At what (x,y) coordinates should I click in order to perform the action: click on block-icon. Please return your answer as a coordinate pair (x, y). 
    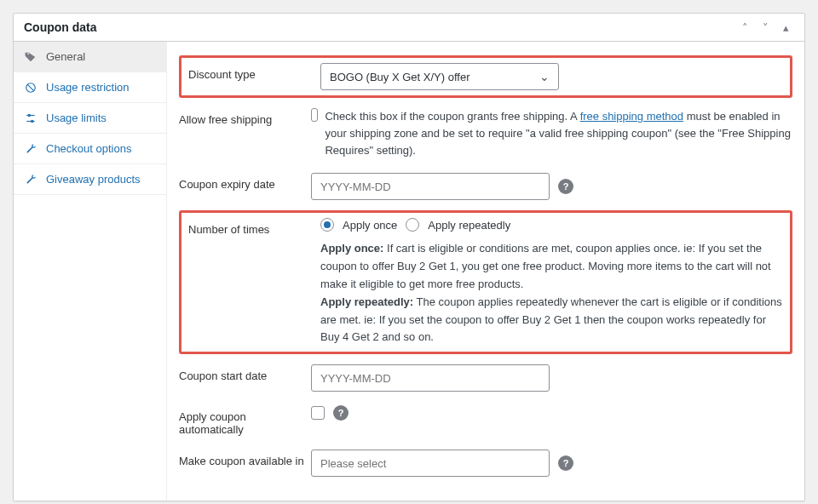
    Looking at the image, I should click on (31, 88).